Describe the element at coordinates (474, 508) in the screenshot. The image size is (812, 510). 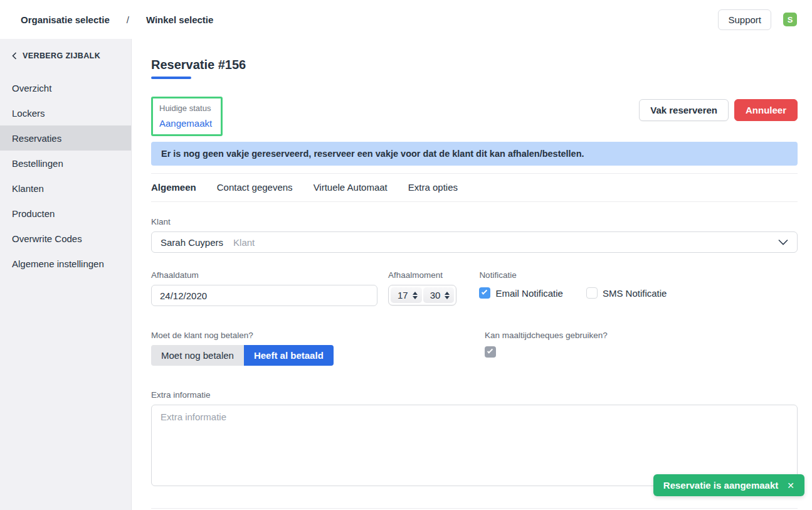
I see `bottom-divider` at that location.